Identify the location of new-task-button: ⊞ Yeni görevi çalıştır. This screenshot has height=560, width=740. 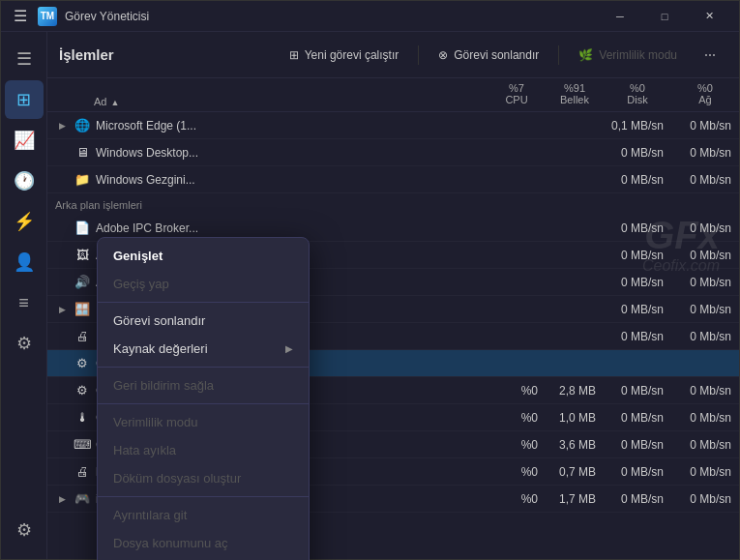
(344, 55).